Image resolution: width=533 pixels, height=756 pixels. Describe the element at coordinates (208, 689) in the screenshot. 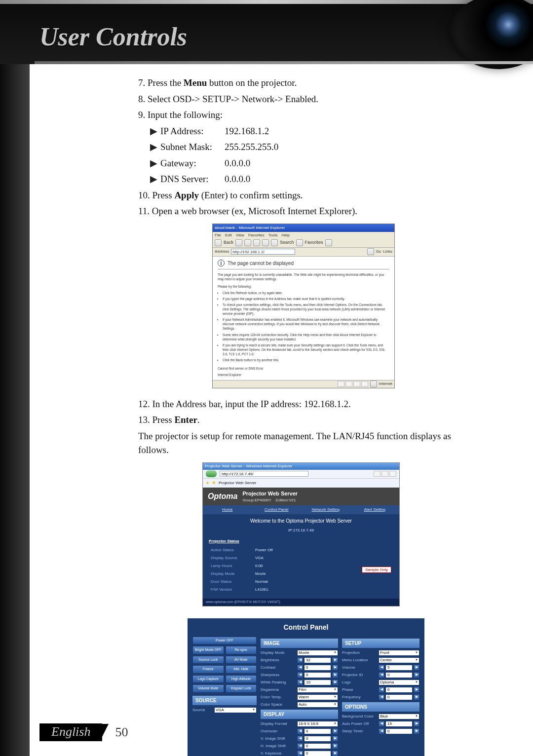

I see `volume-mute-button: Volume Mute` at that location.